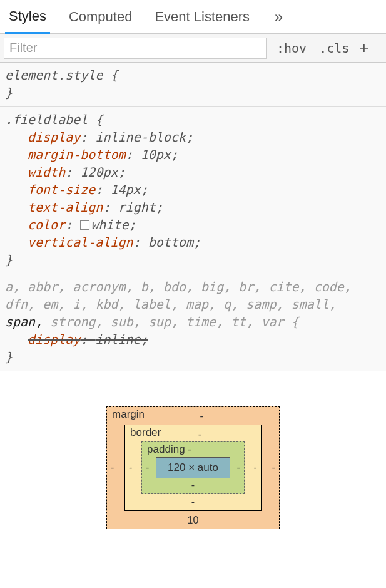  What do you see at coordinates (193, 48) in the screenshot?
I see `filter-row: :hov .cls +` at bounding box center [193, 48].